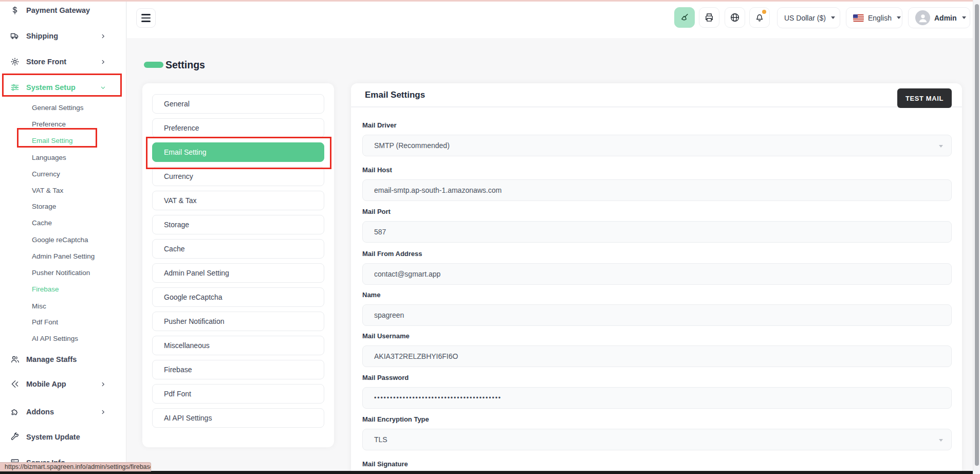 The image size is (980, 474). What do you see at coordinates (657, 356) in the screenshot?
I see `mail-username-input` at bounding box center [657, 356].